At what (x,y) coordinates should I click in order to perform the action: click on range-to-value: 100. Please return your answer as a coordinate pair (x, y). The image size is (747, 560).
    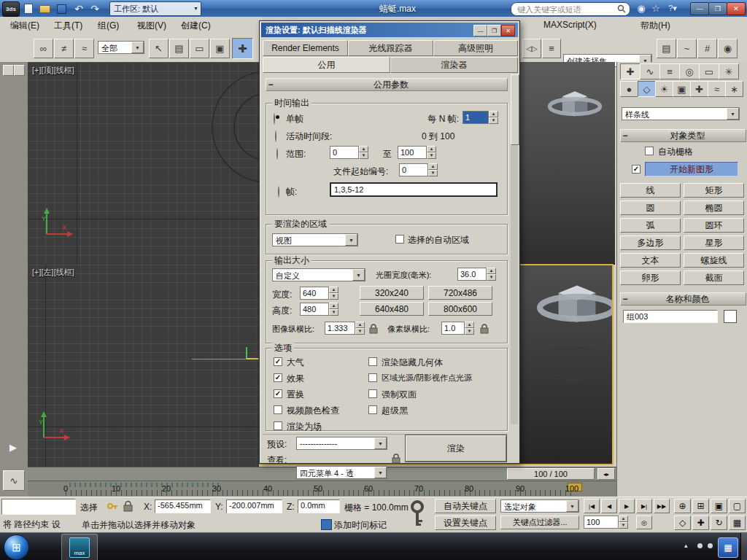
    Looking at the image, I should click on (412, 152).